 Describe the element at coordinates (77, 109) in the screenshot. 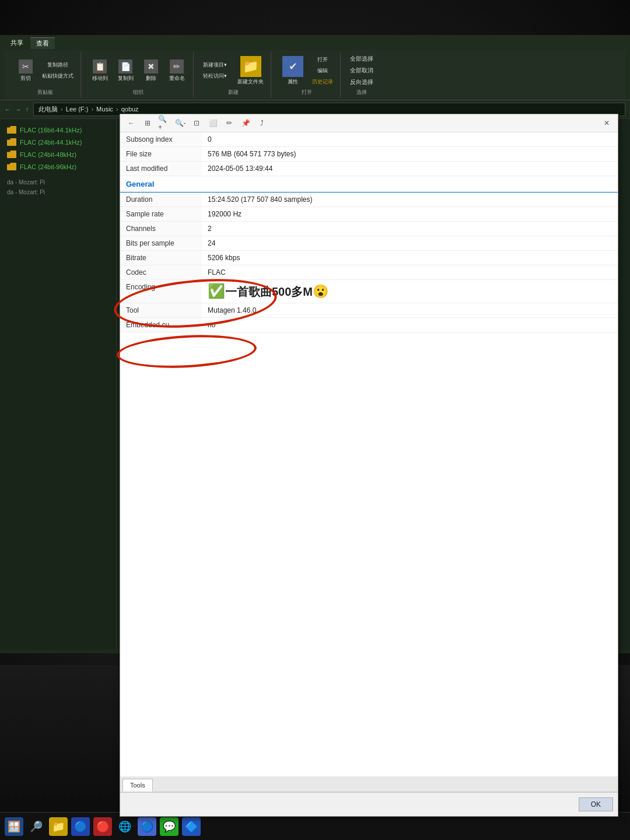

I see `breadcrumb-drive: Lee (F:)` at that location.